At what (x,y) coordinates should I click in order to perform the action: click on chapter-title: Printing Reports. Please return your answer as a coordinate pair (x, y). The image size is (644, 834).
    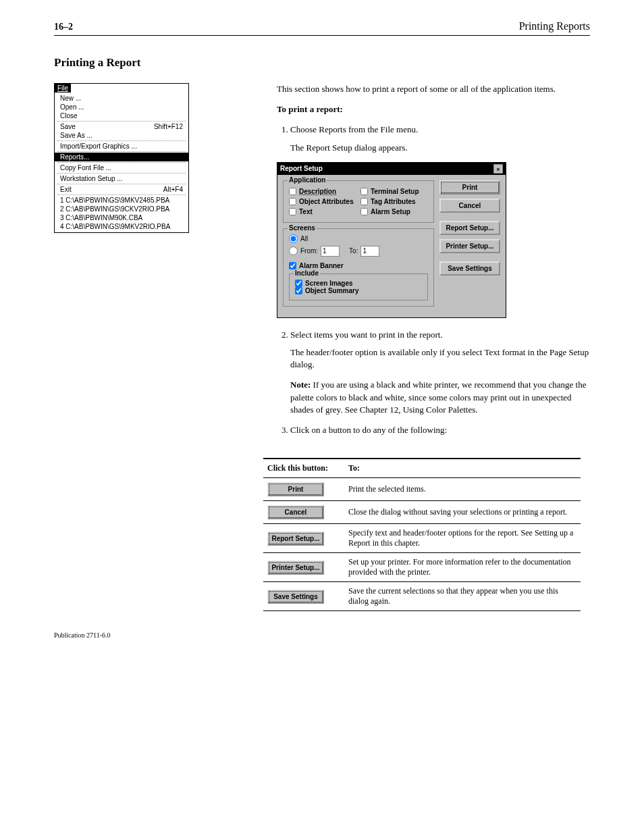
    Looking at the image, I should click on (555, 26).